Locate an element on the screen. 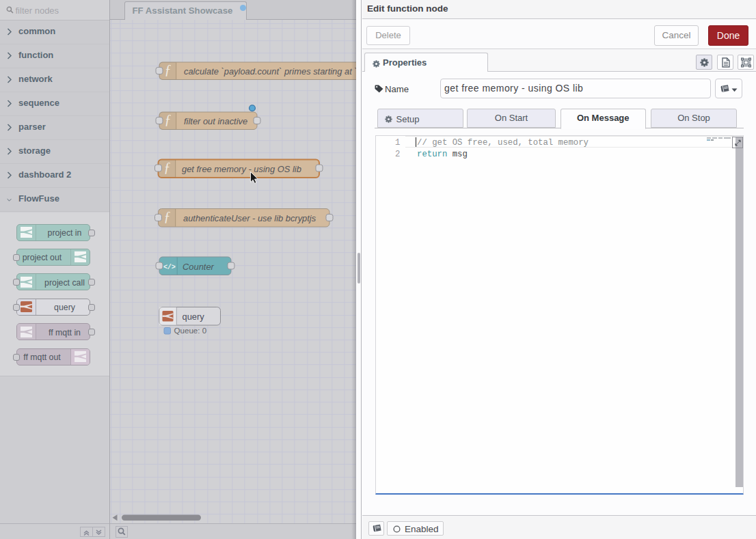 Image resolution: width=756 pixels, height=539 pixels. svg-text: get free memory - using OS lib is located at coordinates (242, 169).